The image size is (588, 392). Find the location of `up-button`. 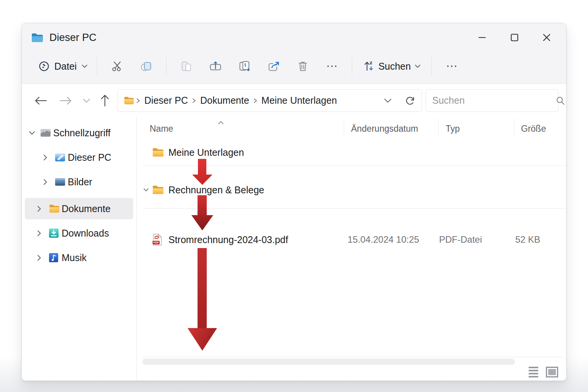

up-button is located at coordinates (105, 101).